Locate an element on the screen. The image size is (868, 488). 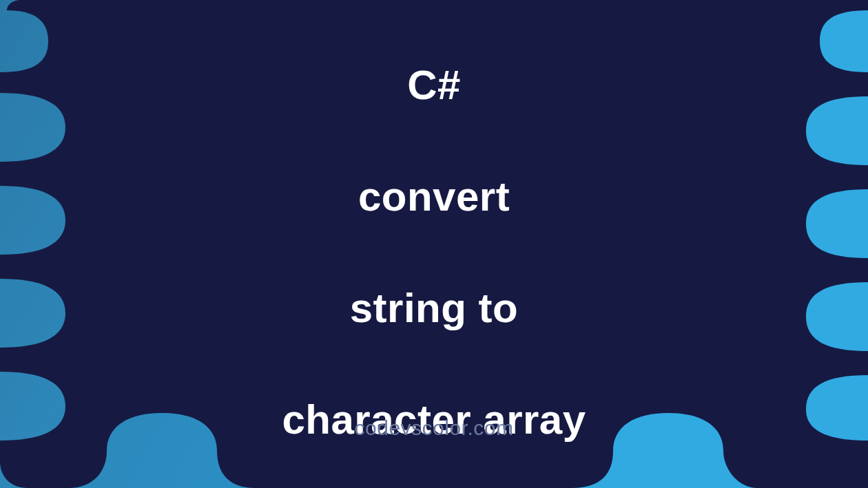
title-line-2: convert is located at coordinates (434, 197).